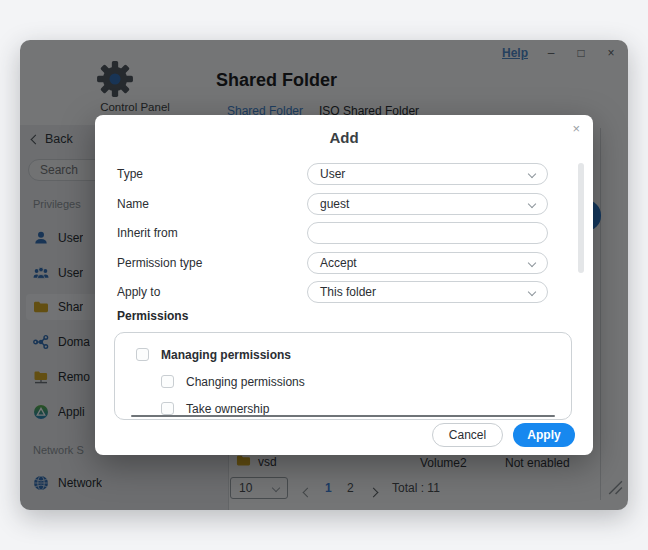 The width and height of the screenshot is (648, 550). What do you see at coordinates (133, 204) in the screenshot?
I see `field-label-name: Name` at bounding box center [133, 204].